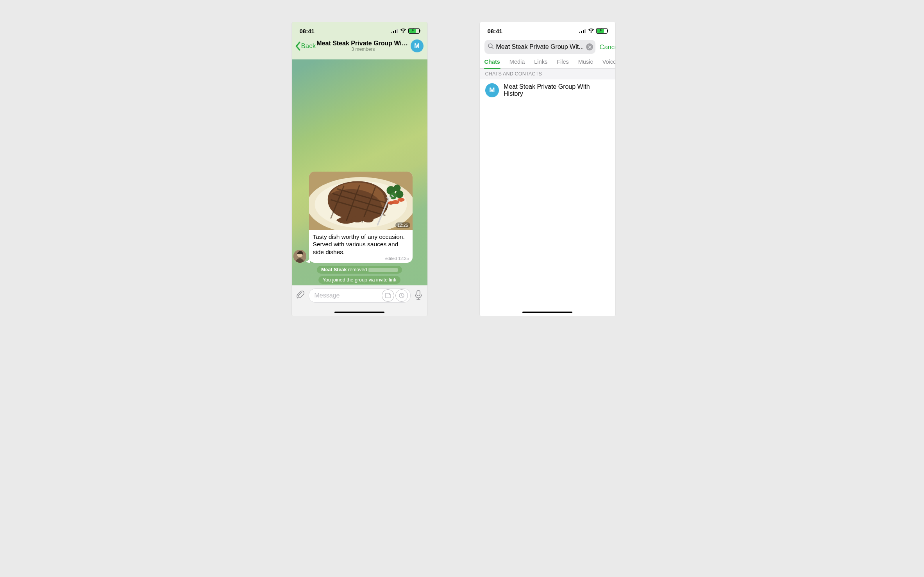  Describe the element at coordinates (301, 295) in the screenshot. I see `paperclip-icon` at that location.